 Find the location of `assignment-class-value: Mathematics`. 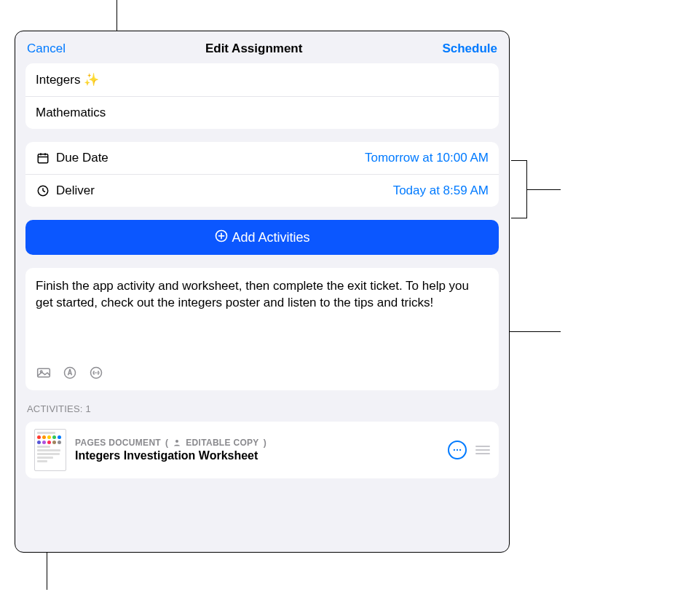

assignment-class-value: Mathematics is located at coordinates (71, 112).